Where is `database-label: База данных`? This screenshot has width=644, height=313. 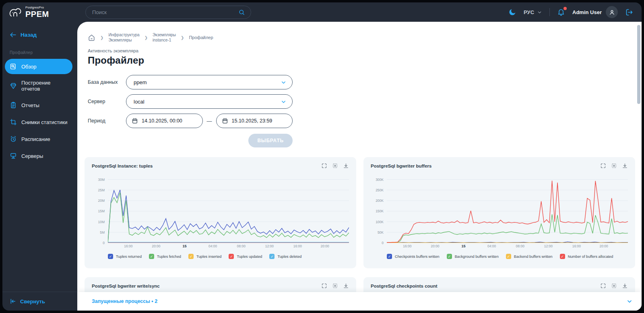
database-label: База данных is located at coordinates (107, 82).